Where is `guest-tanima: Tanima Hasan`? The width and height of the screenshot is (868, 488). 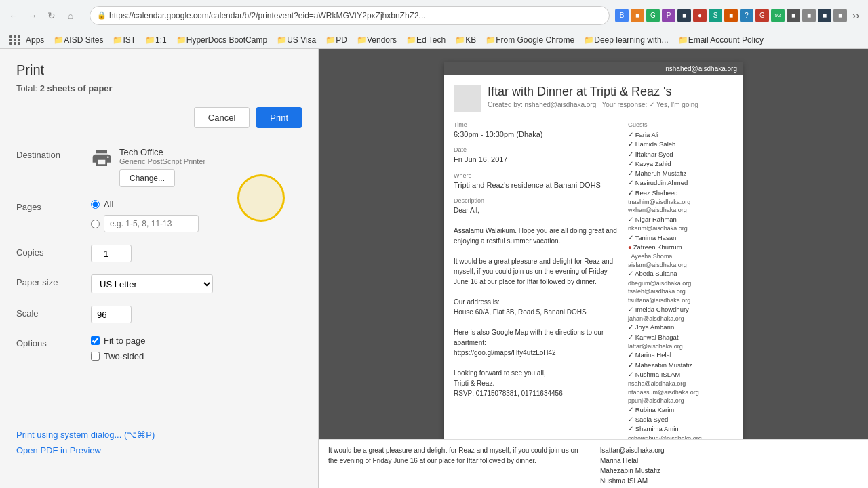
guest-tanima: Tanima Hasan is located at coordinates (681, 238).